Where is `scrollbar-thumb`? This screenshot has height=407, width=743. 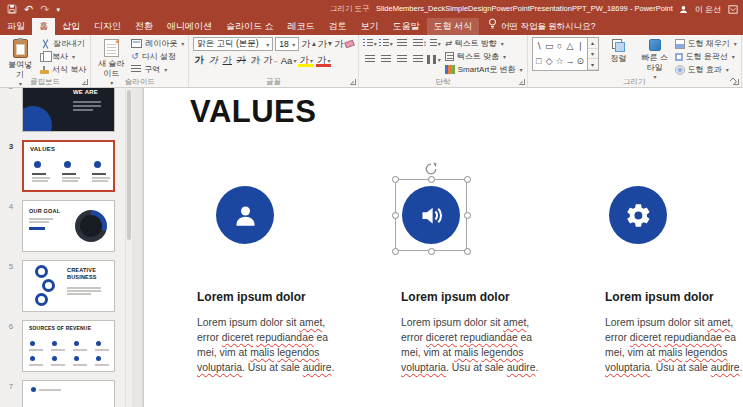 scrollbar-thumb is located at coordinates (129, 165).